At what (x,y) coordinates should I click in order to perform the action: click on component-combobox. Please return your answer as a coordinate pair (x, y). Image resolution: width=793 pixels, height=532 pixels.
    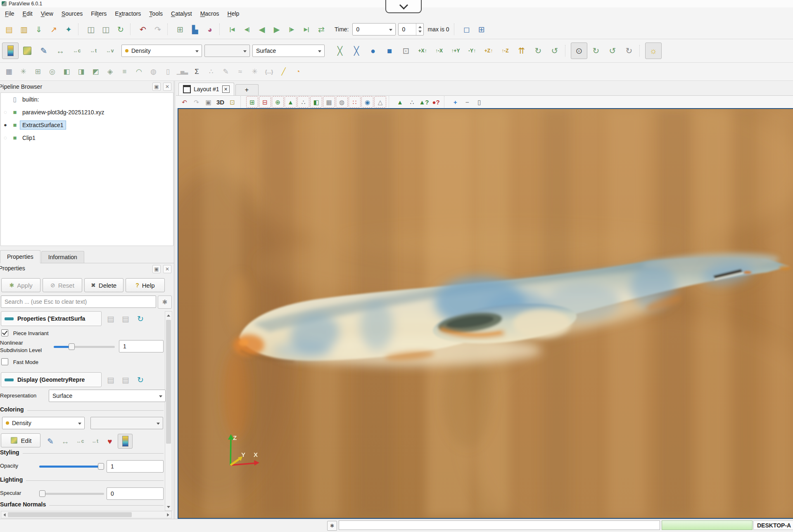
    Looking at the image, I should click on (227, 51).